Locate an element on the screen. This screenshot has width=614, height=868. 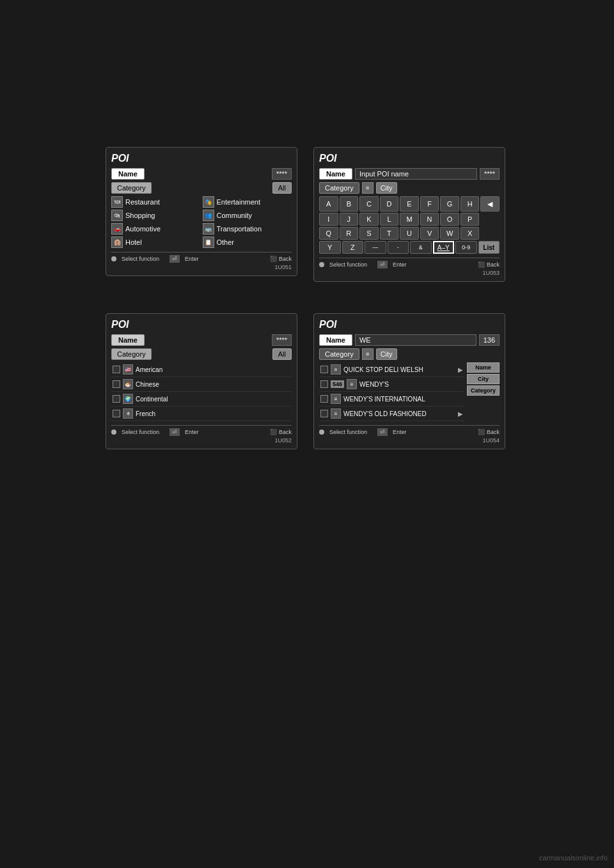
key-m: M is located at coordinates (409, 219).